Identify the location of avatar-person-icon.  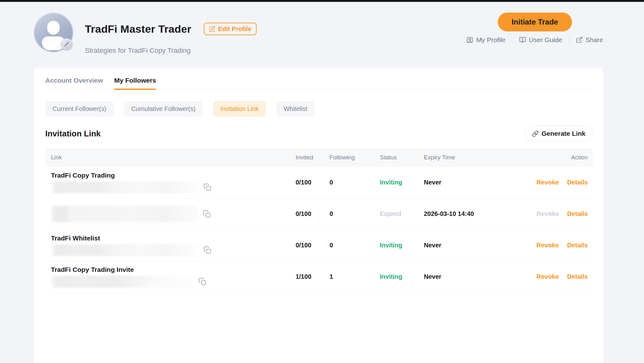
(53, 28).